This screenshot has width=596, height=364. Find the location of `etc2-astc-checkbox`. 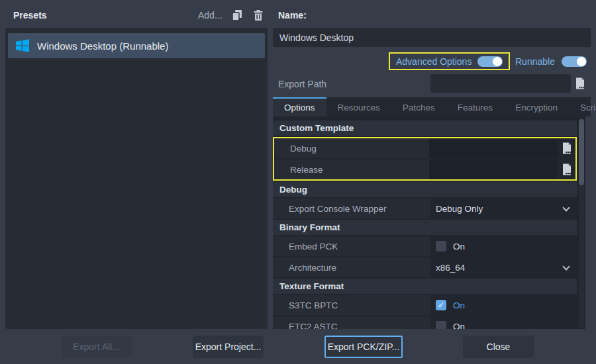

etc2-astc-checkbox is located at coordinates (441, 325).